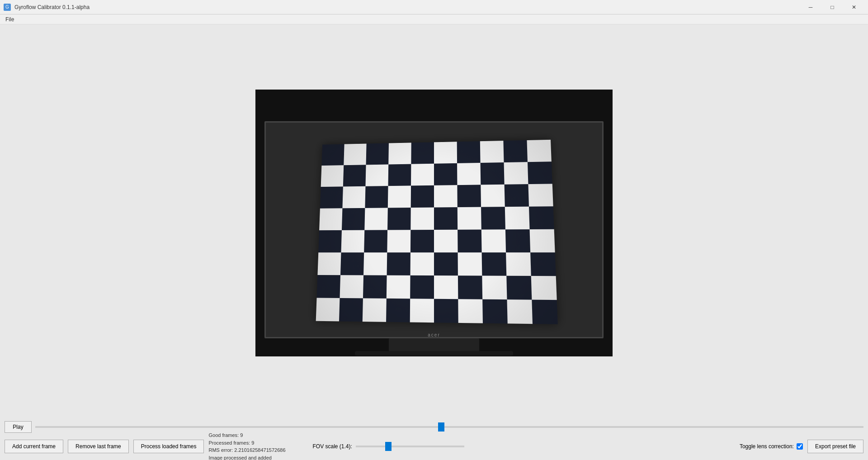 The width and height of the screenshot is (868, 460). I want to click on scrubber-container, so click(449, 427).